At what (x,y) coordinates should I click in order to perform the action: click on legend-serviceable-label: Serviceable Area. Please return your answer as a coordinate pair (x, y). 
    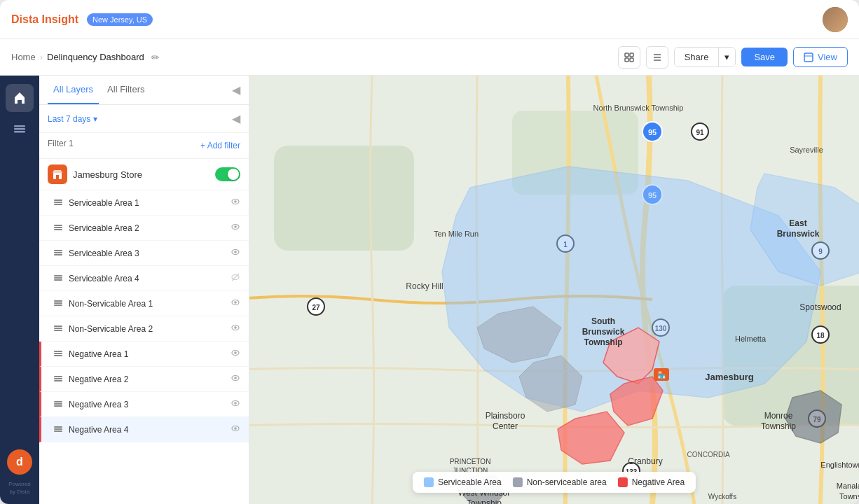
    Looking at the image, I should click on (469, 482).